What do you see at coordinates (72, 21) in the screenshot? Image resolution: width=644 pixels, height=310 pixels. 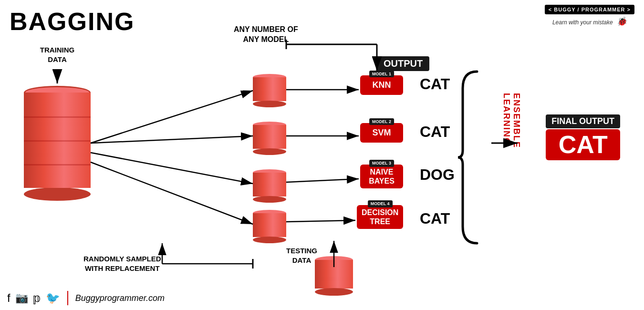 I see `page-title: BAGGING` at bounding box center [72, 21].